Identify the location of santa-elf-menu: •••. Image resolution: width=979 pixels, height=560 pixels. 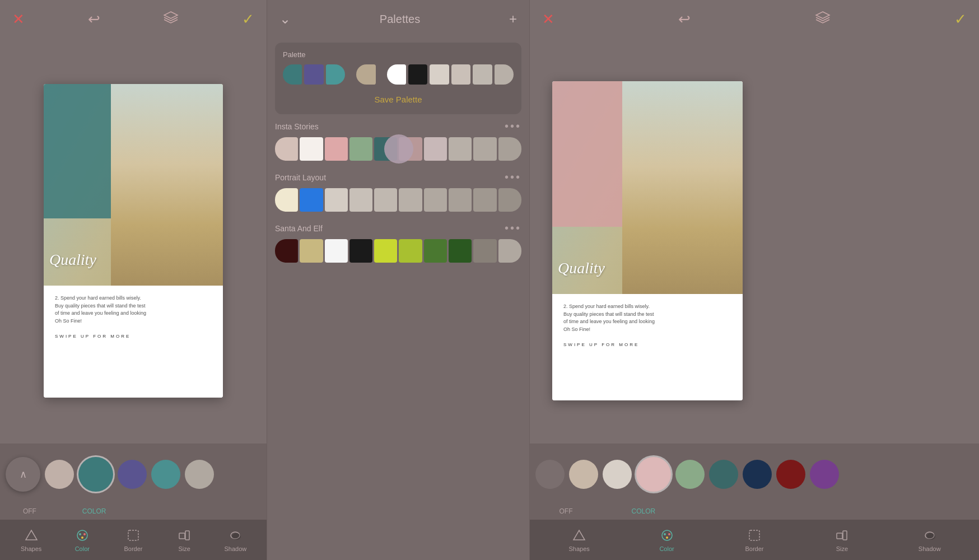
(513, 228).